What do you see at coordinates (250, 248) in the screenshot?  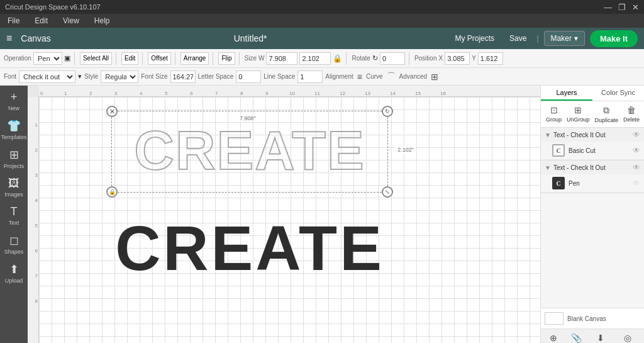 I see `create-solid-text-element: CREATE` at bounding box center [250, 248].